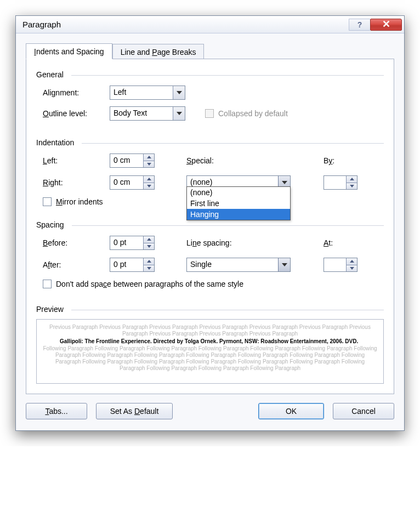  What do you see at coordinates (210, 25) in the screenshot?
I see `title-bar: Paragraph ? ✕` at bounding box center [210, 25].